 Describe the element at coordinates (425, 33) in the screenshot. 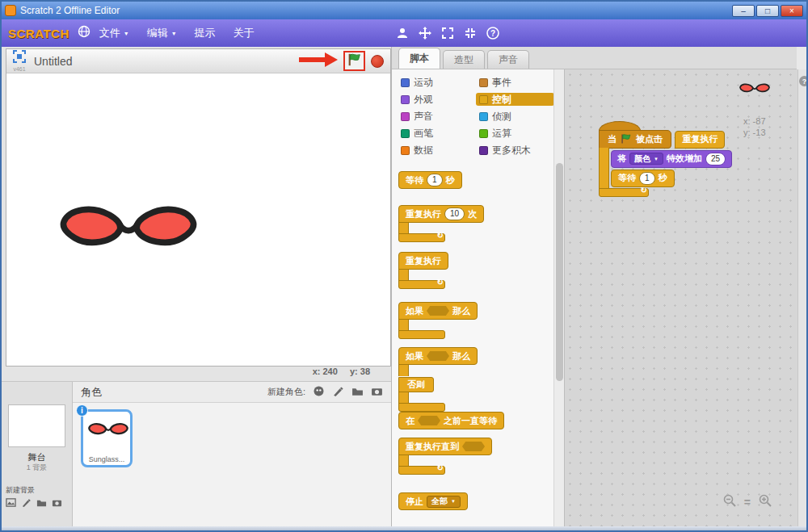

I see `delete-icon` at that location.